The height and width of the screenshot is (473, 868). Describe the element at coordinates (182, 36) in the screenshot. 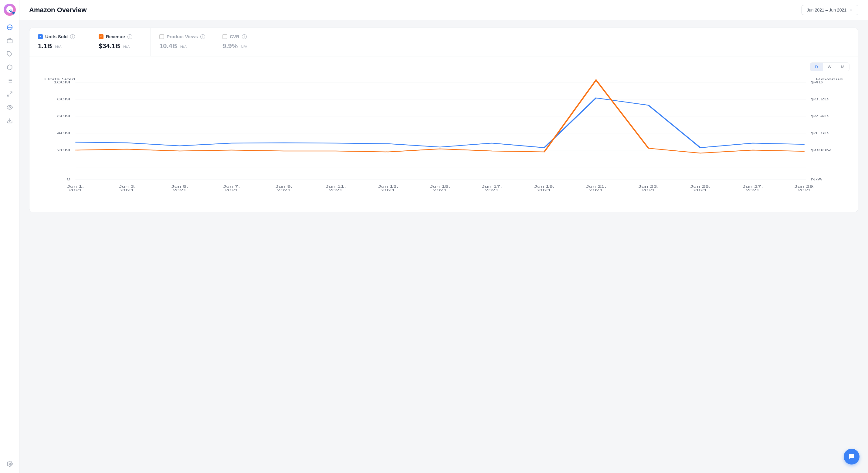

I see `product-views-label: Product Views` at that location.